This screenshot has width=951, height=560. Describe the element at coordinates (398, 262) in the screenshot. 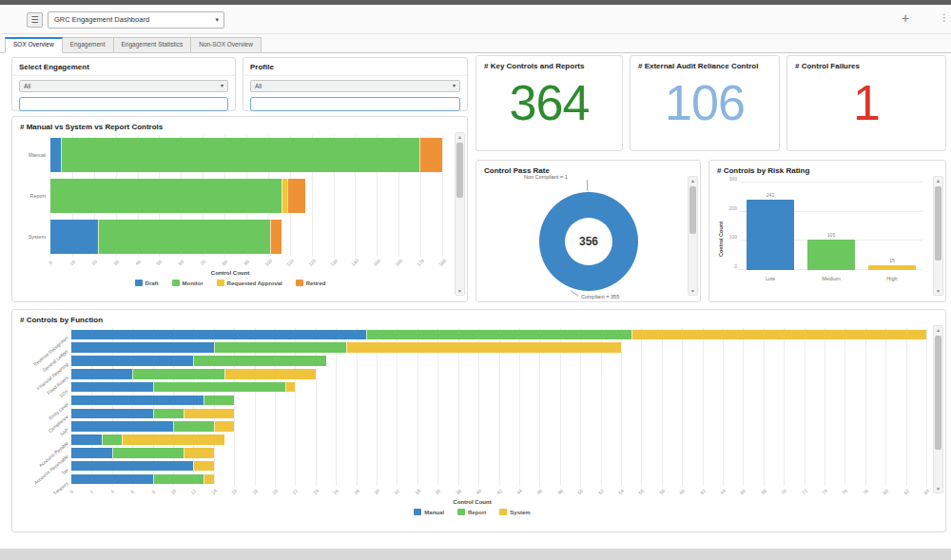

I see `x-tick-label: 160` at that location.